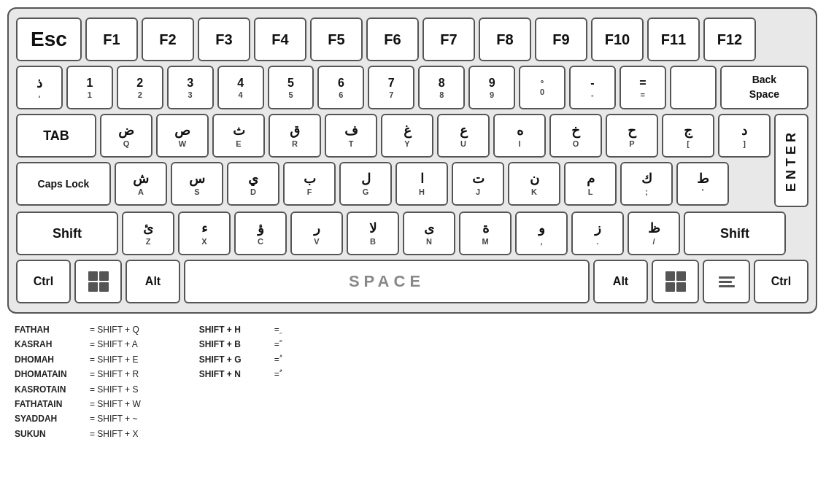 The width and height of the screenshot is (826, 504). I want to click on key-j: تJ, so click(478, 184).